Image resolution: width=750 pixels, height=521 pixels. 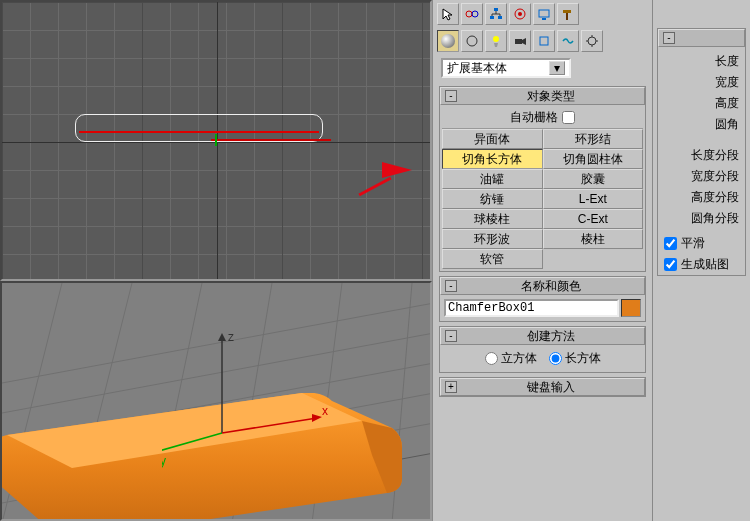 I want to click on object-type-button: 软管, so click(x=492, y=259).